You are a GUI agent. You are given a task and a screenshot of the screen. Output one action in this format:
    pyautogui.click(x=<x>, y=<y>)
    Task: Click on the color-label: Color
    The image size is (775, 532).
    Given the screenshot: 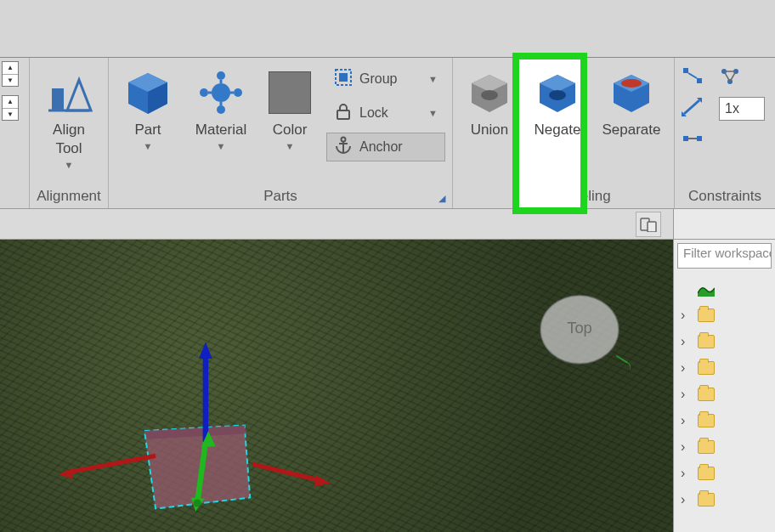 What is the action you would take?
    pyautogui.click(x=291, y=130)
    